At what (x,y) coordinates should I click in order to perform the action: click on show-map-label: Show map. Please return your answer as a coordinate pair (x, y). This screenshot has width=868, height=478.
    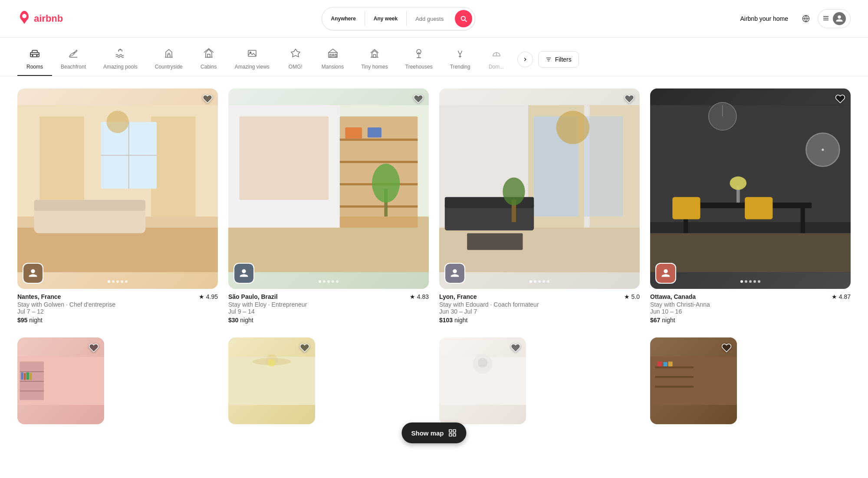
    Looking at the image, I should click on (427, 433).